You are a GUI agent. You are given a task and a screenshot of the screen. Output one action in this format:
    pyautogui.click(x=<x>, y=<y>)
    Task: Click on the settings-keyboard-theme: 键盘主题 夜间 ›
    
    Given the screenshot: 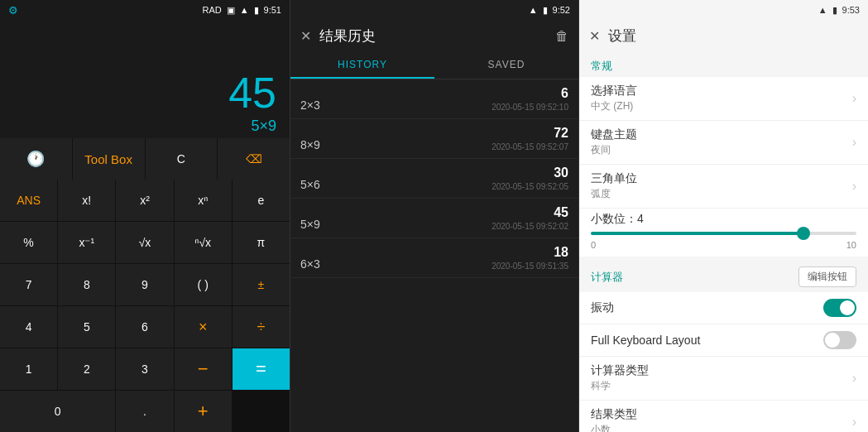 What is the action you would take?
    pyautogui.click(x=723, y=142)
    